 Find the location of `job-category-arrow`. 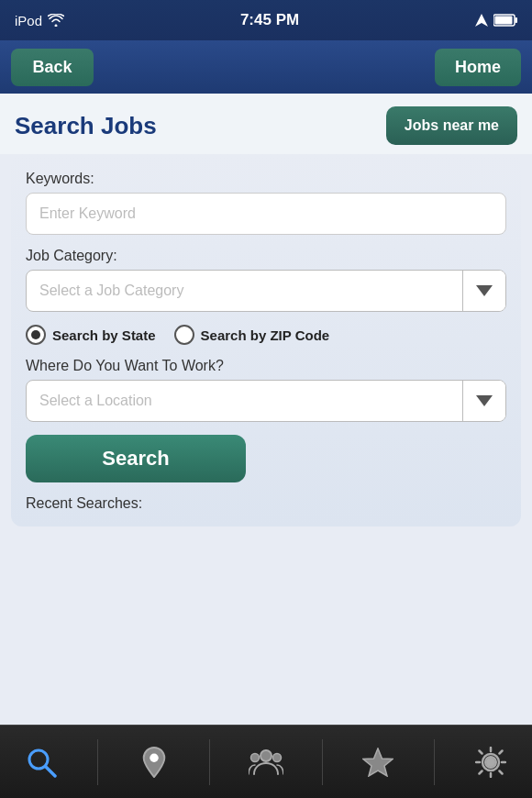

job-category-arrow is located at coordinates (484, 291).